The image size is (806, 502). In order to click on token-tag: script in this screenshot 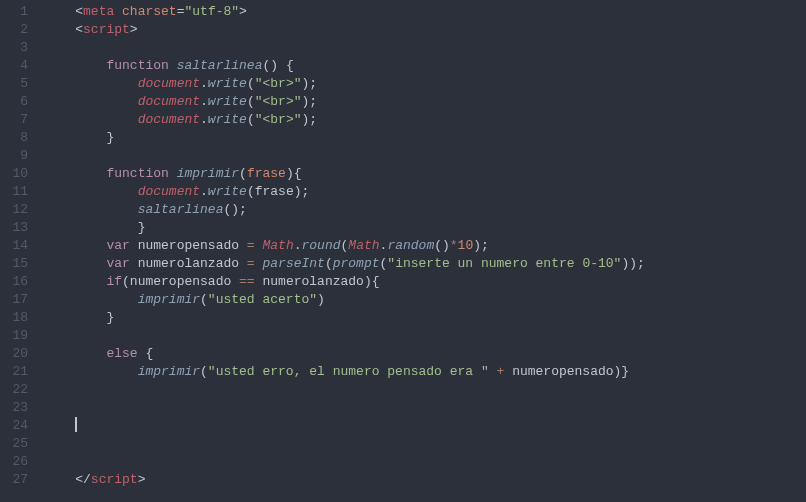, I will do `click(106, 30)`.